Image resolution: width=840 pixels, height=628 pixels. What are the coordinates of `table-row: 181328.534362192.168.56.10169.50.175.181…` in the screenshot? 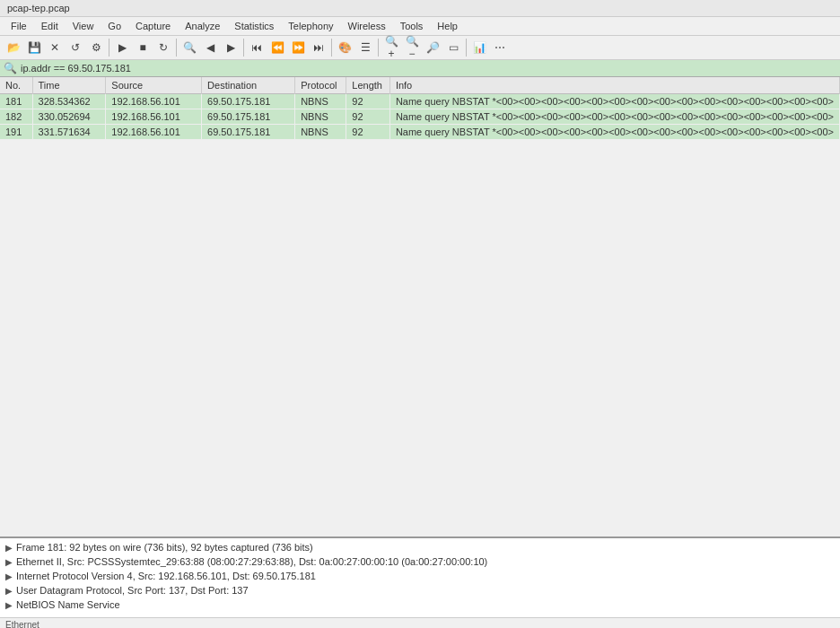 It's located at (420, 102).